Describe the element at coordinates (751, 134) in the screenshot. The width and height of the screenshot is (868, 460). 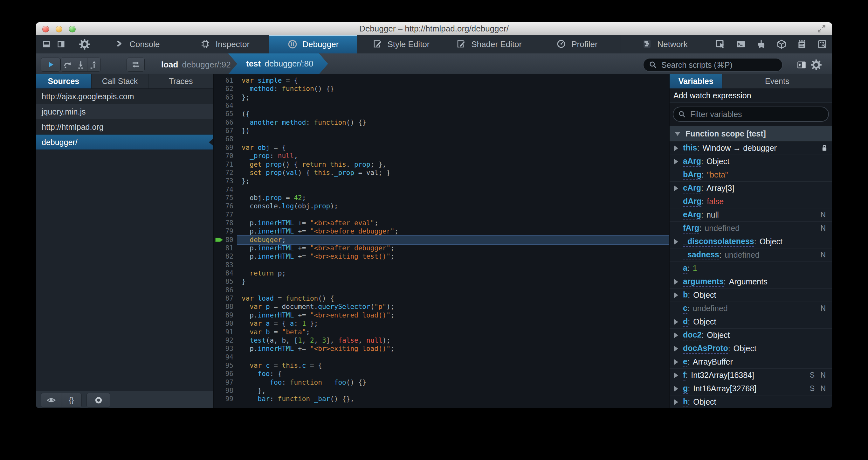
I see `function-scope-header: Function scope [test]` at that location.